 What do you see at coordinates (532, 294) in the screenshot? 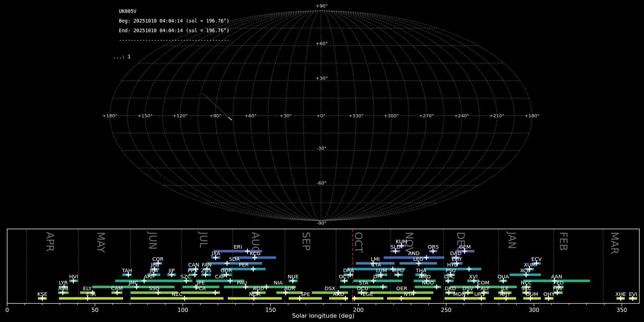
I see `shower-label: GUM` at bounding box center [532, 294].